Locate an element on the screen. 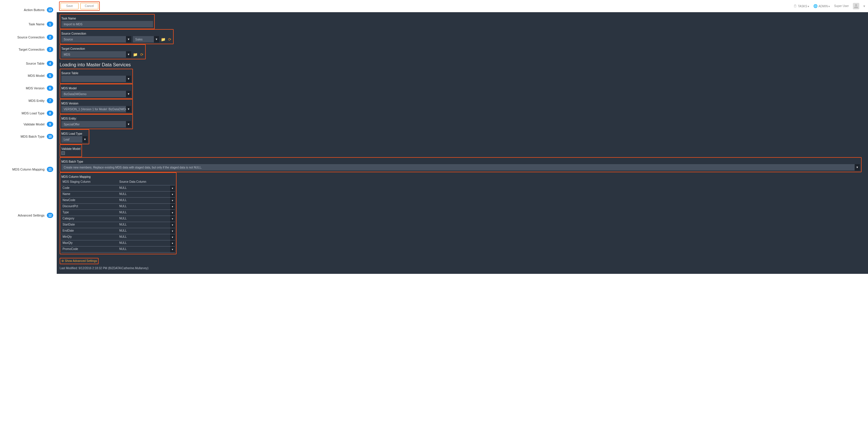 The width and height of the screenshot is (868, 440). mds-batch-type-select: ▼ is located at coordinates (461, 167).